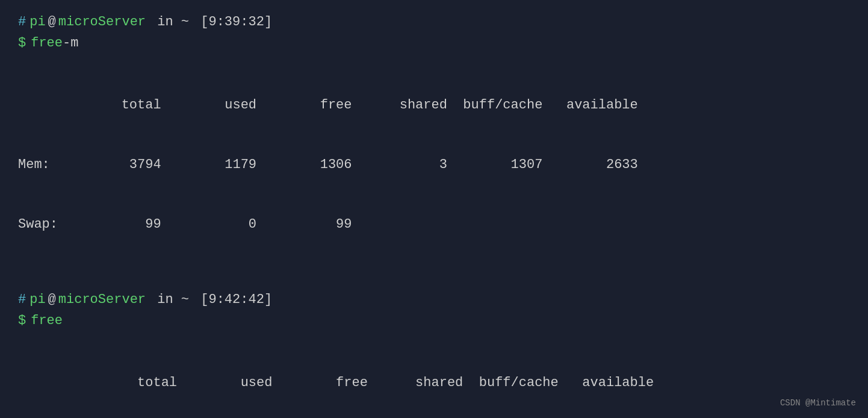 Image resolution: width=868 pixels, height=418 pixels. Describe the element at coordinates (434, 383) in the screenshot. I see `output-line-2-0: total used free shared buff/cache availa…` at that location.